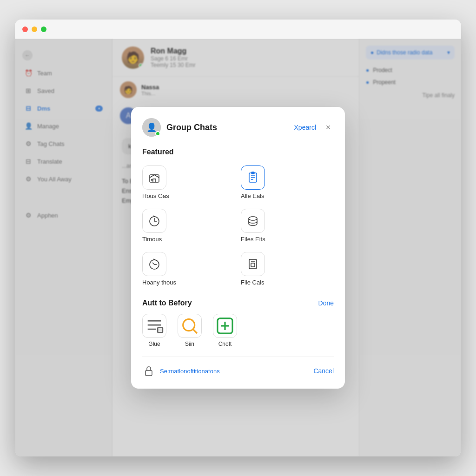 The width and height of the screenshot is (476, 476). Describe the element at coordinates (181, 371) in the screenshot. I see `footer-left: Se:matlonoftitionatons` at that location.